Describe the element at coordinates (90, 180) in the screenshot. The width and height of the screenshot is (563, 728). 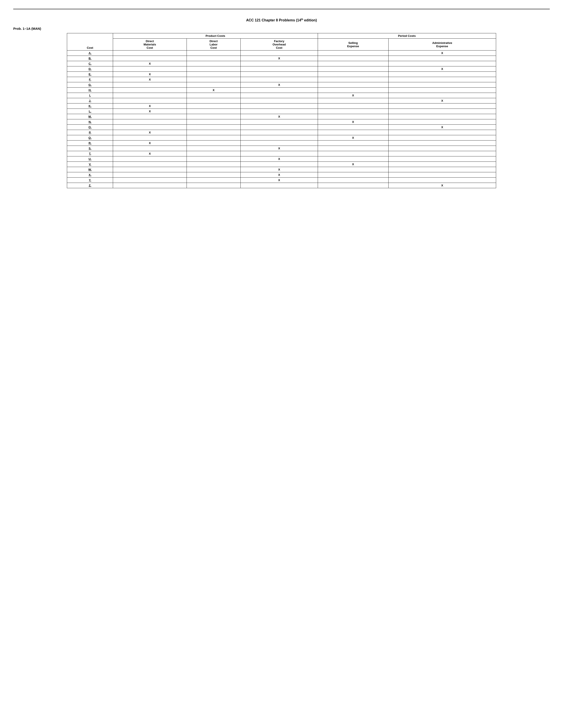
I see `row-letter-cell: Y.` at that location.